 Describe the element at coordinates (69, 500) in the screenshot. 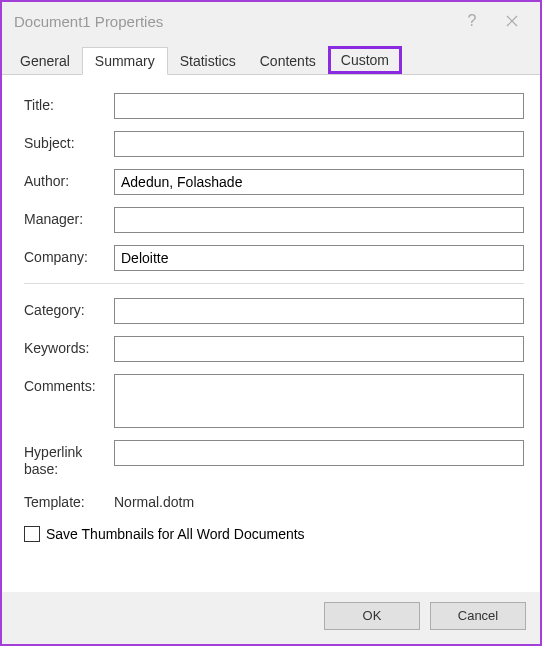

I see `template-label: Template:` at that location.